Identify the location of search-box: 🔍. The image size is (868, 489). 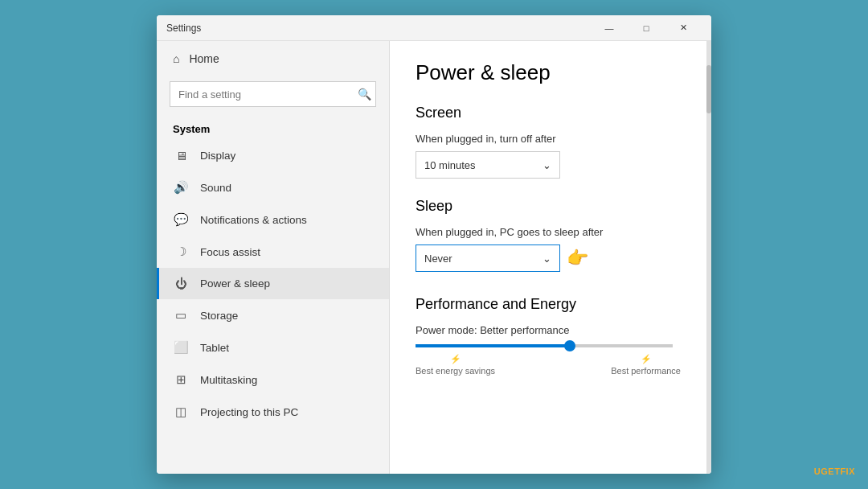
(273, 94).